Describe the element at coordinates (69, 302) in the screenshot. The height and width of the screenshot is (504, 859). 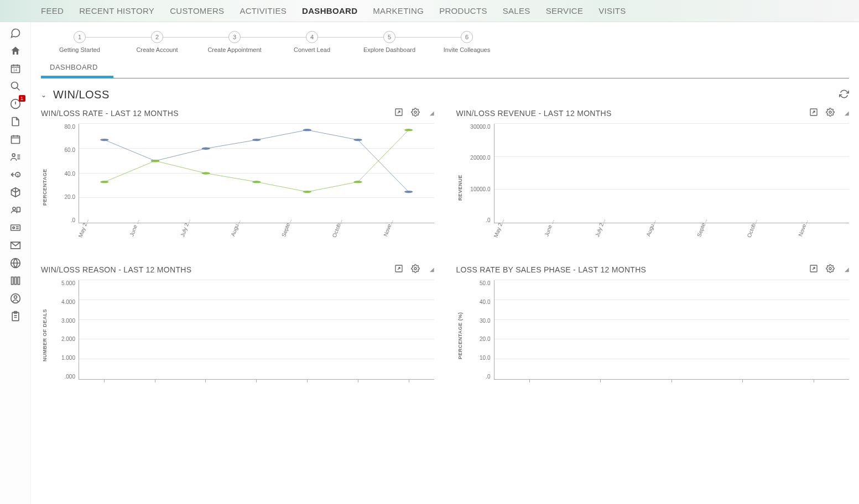
I see `y-tick: 4.000` at that location.